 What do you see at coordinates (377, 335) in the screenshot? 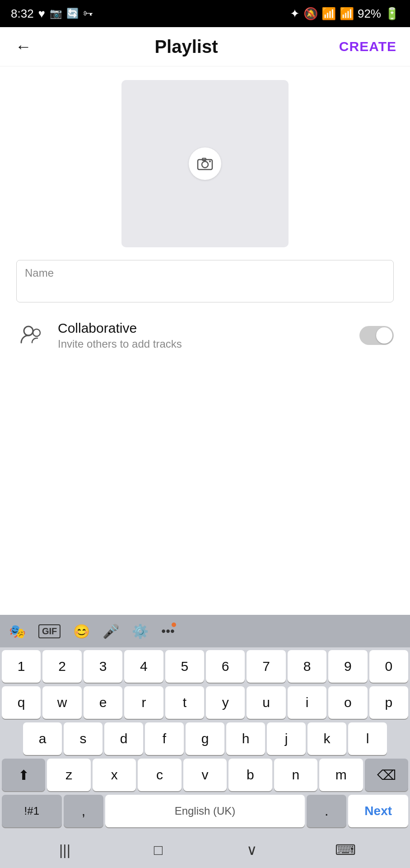
I see `collaborative-toggle` at bounding box center [377, 335].